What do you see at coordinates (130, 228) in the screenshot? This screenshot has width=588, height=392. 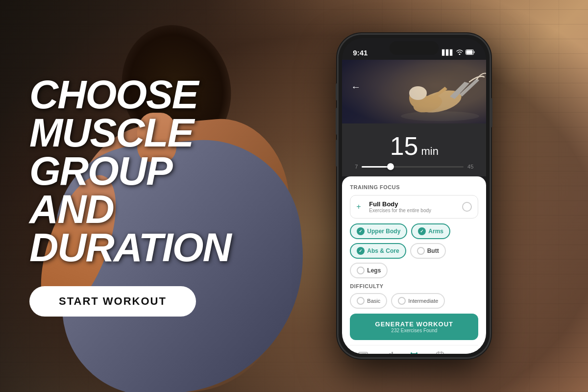 I see `headline-line3: AND DURATION` at bounding box center [130, 228].